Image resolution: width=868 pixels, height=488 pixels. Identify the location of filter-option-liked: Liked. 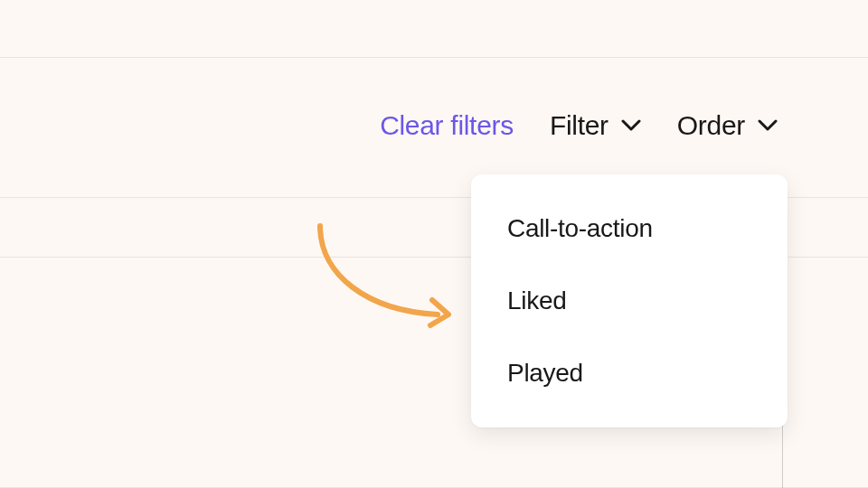
(629, 301).